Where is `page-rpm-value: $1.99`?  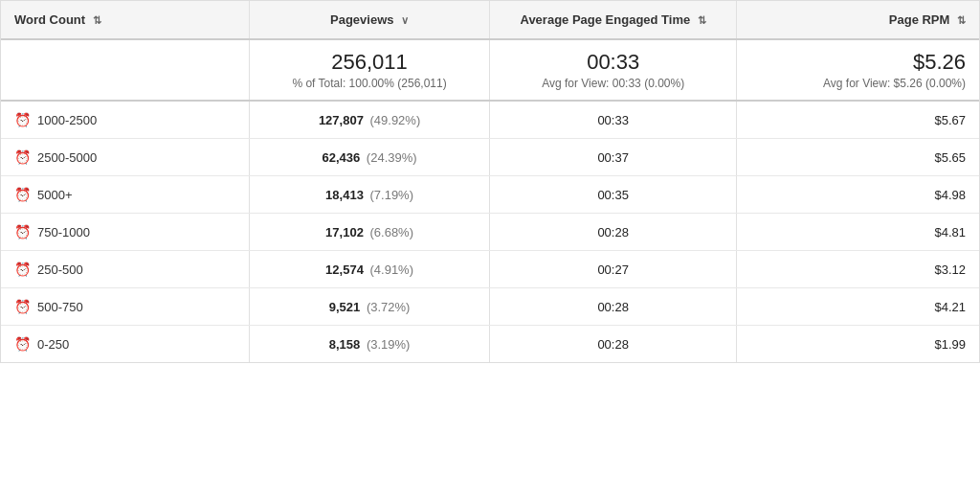
page-rpm-value: $1.99 is located at coordinates (949, 345).